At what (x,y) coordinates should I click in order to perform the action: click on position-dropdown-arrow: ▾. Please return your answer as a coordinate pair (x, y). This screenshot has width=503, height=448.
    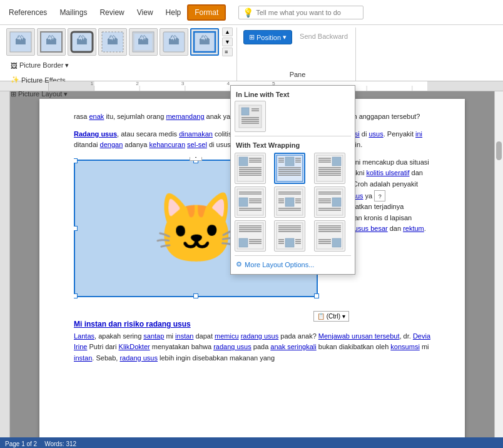
    Looking at the image, I should click on (285, 38).